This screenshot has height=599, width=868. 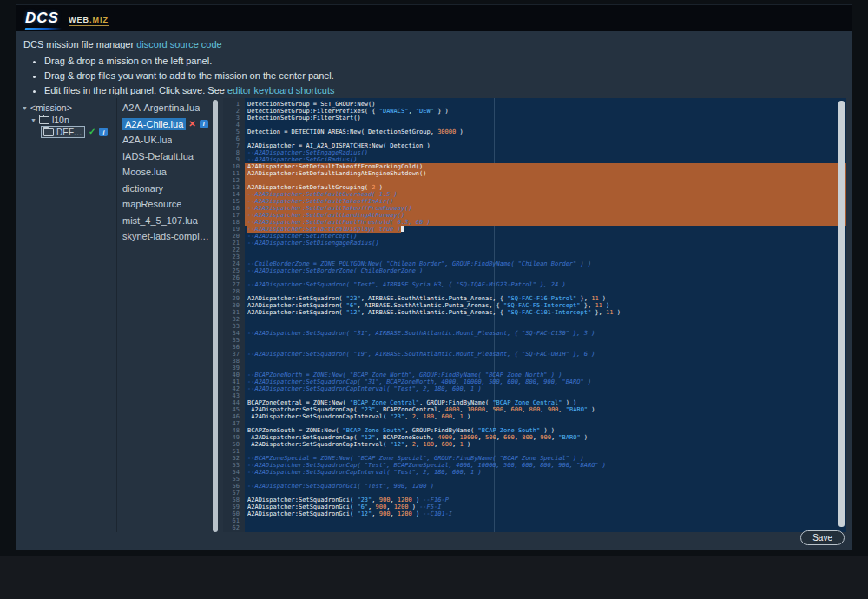 What do you see at coordinates (166, 221) in the screenshot?
I see `file-list-item: mist_4_5_107.lua` at bounding box center [166, 221].